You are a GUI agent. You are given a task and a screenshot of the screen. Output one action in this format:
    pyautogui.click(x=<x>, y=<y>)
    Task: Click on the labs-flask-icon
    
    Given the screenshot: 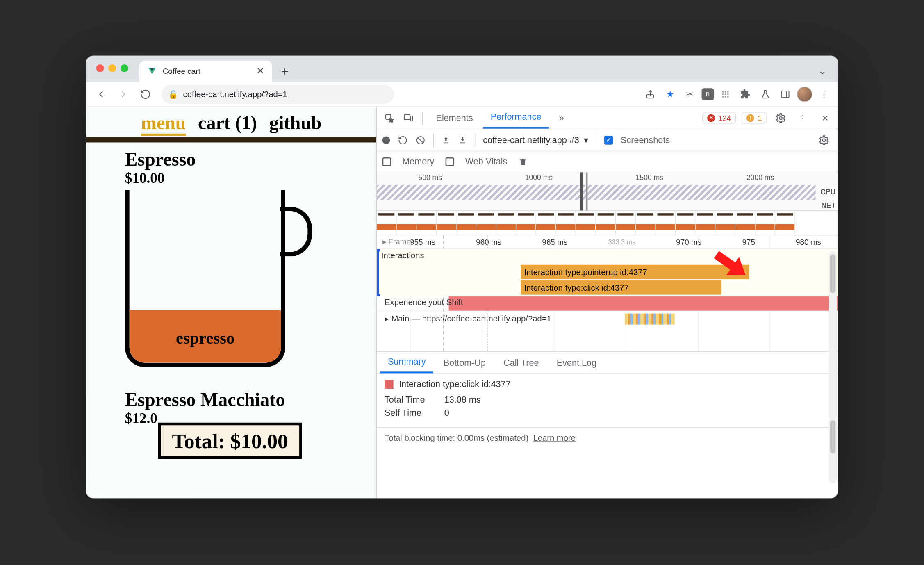 What is the action you would take?
    pyautogui.click(x=766, y=94)
    